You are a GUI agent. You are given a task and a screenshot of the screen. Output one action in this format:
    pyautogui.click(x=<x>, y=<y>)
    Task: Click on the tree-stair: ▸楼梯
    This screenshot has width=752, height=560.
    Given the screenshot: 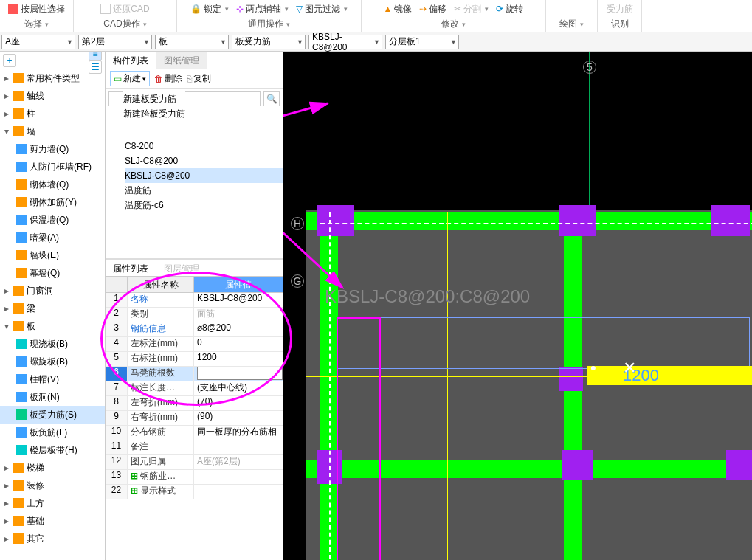 What is the action you would take?
    pyautogui.click(x=52, y=468)
    